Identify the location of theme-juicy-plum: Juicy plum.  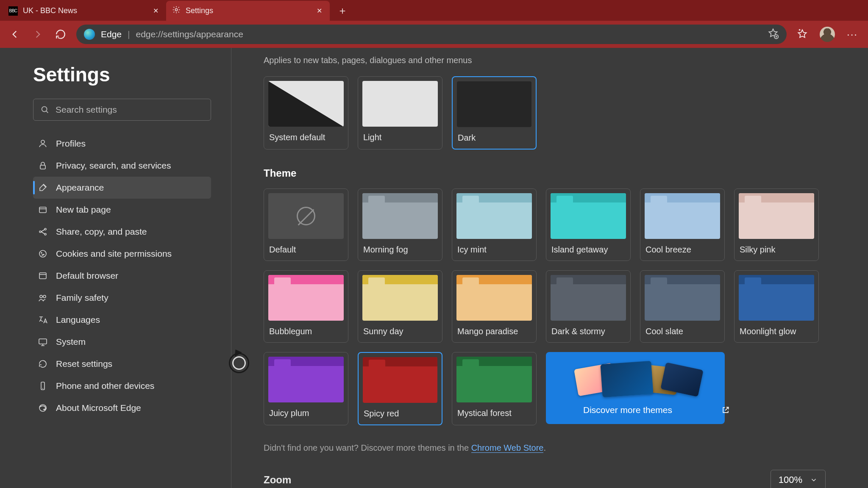
(306, 389).